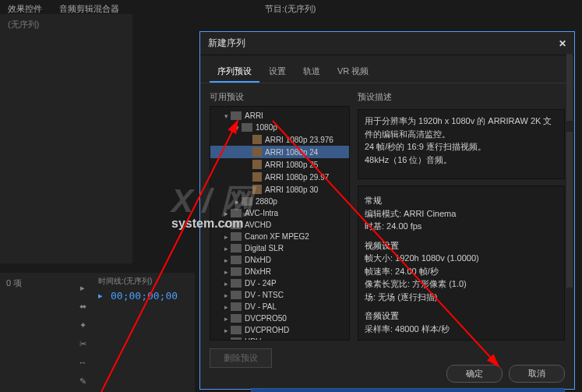 The image size is (582, 392). What do you see at coordinates (387, 44) in the screenshot?
I see `dialog-titlebar: 新建序列 ✕` at bounding box center [387, 44].